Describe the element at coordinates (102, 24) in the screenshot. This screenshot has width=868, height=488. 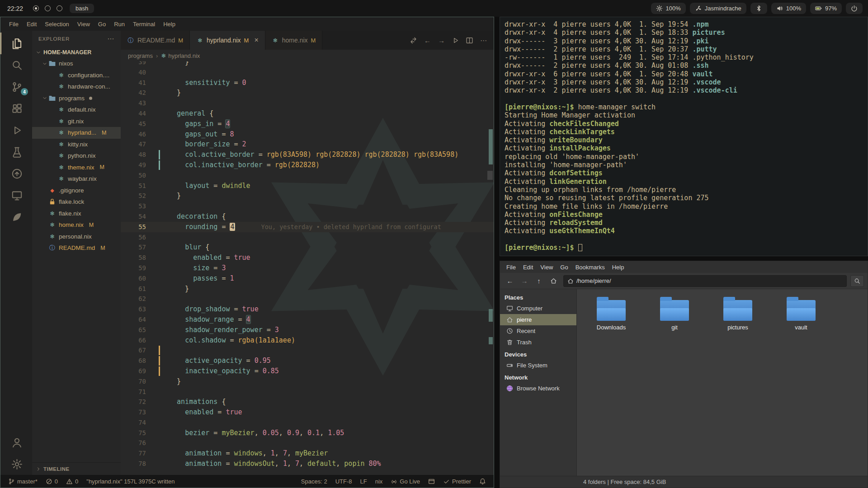
I see `vscode-menu-go: Go` at that location.